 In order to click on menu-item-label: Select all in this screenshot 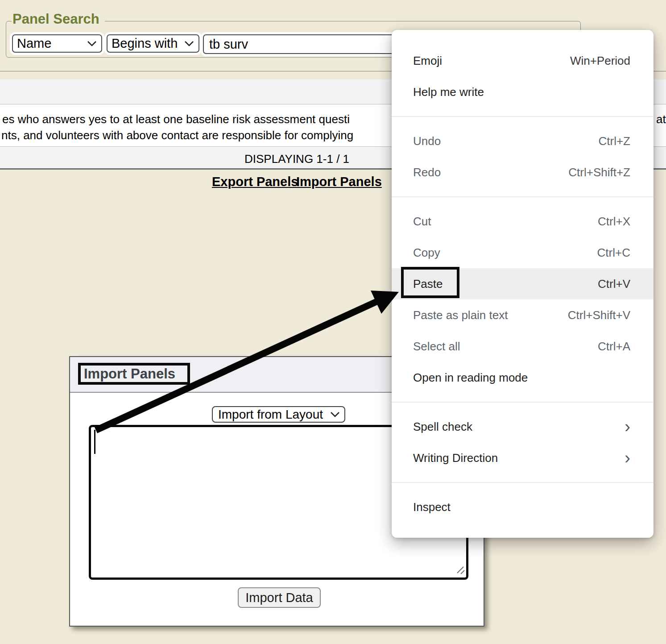, I will do `click(437, 346)`.